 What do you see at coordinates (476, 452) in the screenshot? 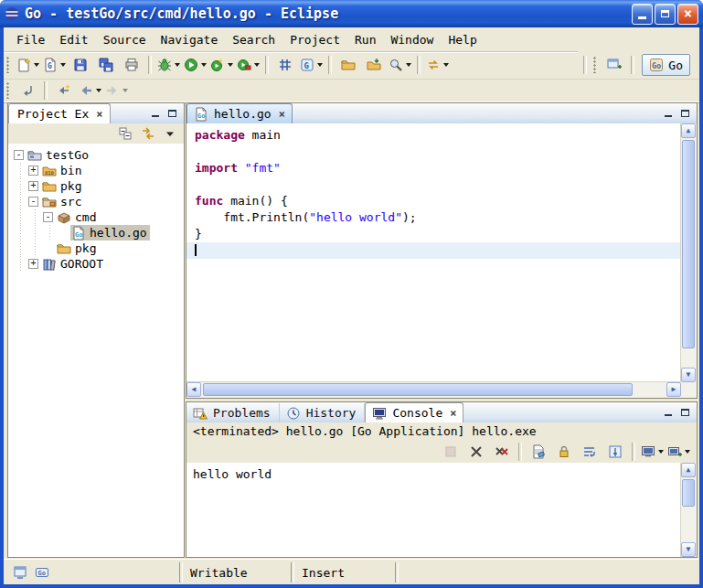
I see `remove-launch-button` at bounding box center [476, 452].